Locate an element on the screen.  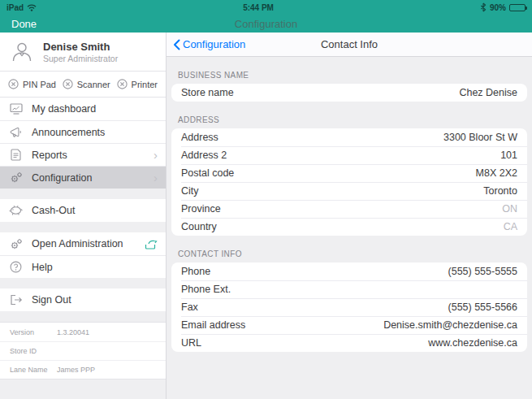
postal-code-value: M8X 2X2 is located at coordinates (497, 173).